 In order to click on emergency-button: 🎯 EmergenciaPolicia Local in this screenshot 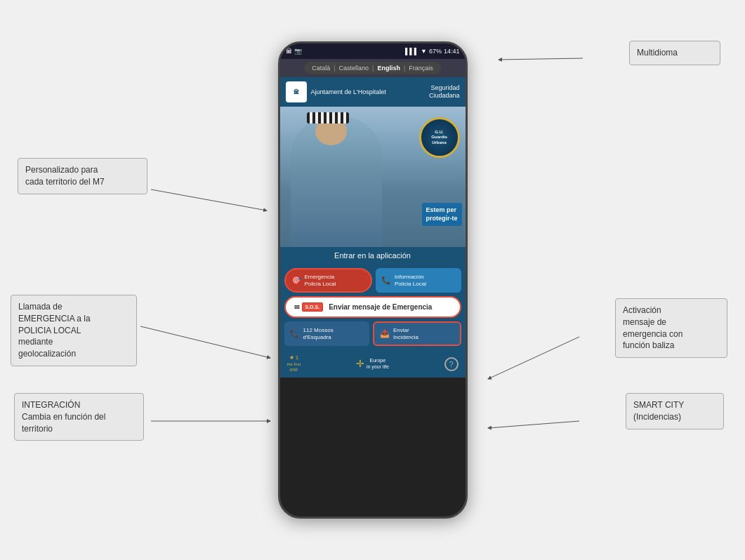, I will do `click(329, 281)`.